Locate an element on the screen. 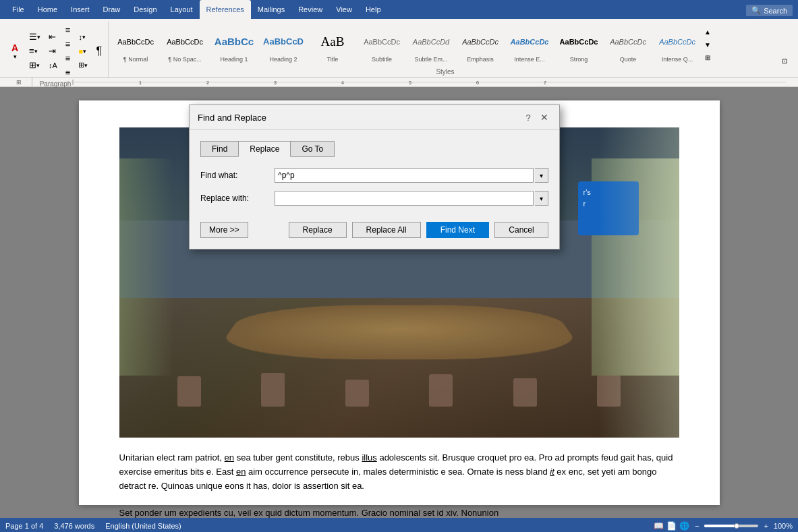  ribbon-area: A ▾ ☰▾ ≡▾ ⊞▾ ⇤ is located at coordinates (399, 49).